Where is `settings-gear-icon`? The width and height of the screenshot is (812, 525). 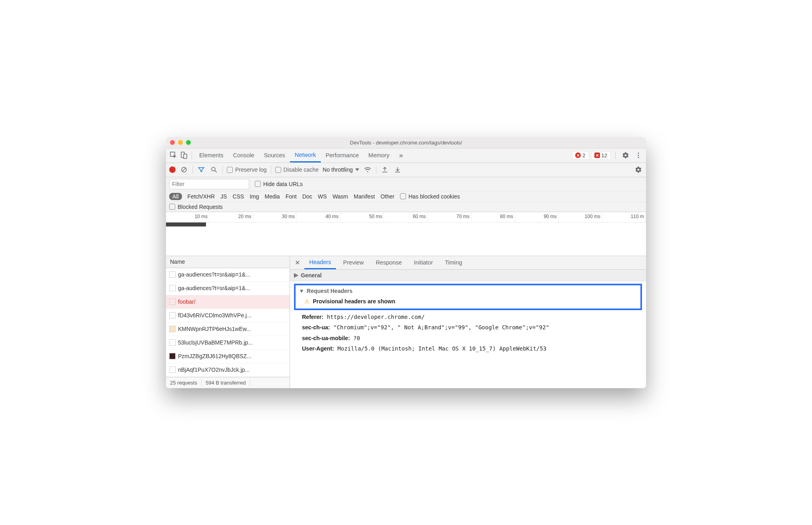 settings-gear-icon is located at coordinates (626, 155).